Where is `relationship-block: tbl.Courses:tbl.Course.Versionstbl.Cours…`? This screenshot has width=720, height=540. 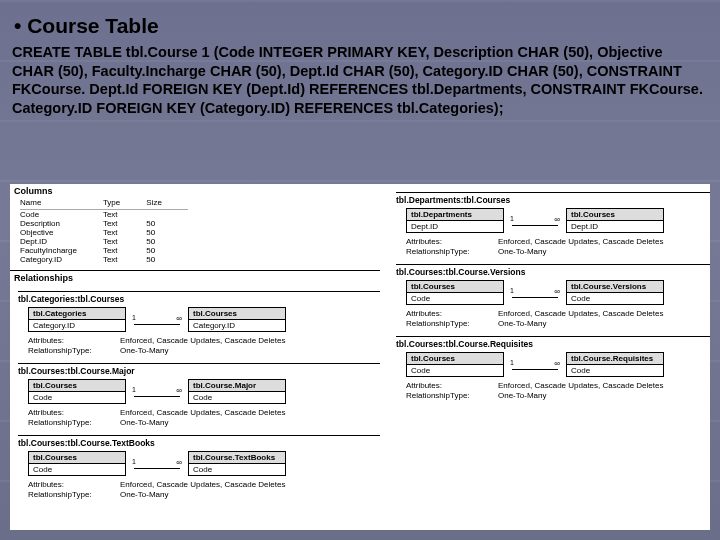 relationship-block: tbl.Courses:tbl.Course.Versionstbl.Cours… is located at coordinates (553, 296).